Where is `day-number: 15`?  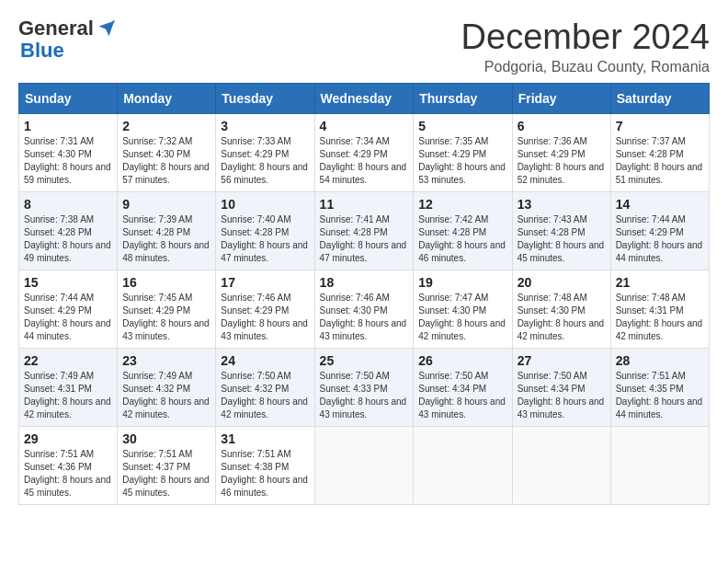 day-number: 15 is located at coordinates (68, 282).